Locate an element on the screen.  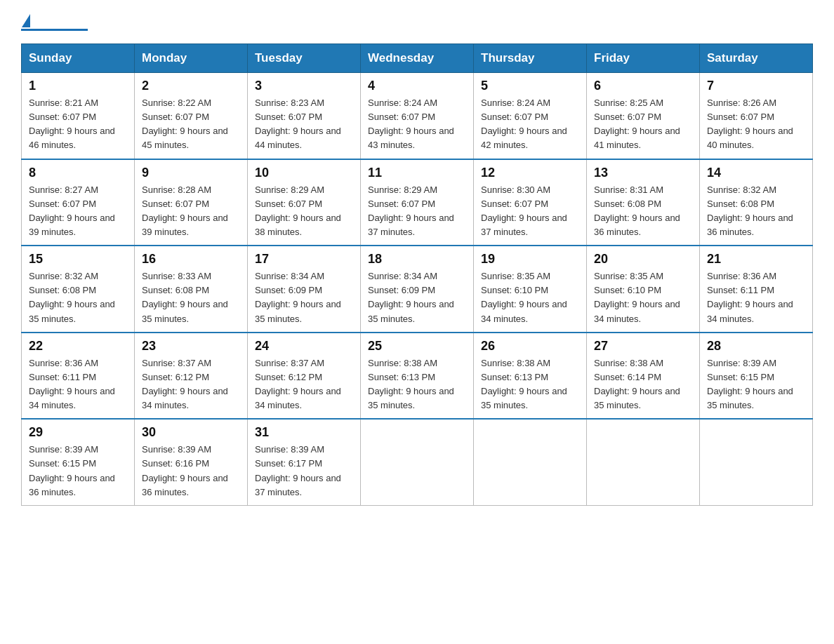
day-number: 30 is located at coordinates (191, 432).